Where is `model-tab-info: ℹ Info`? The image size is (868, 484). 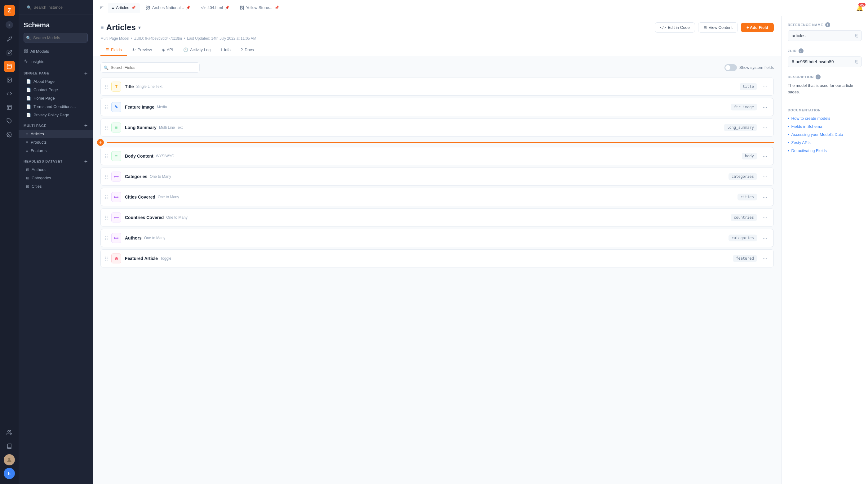 model-tab-info: ℹ Info is located at coordinates (225, 50).